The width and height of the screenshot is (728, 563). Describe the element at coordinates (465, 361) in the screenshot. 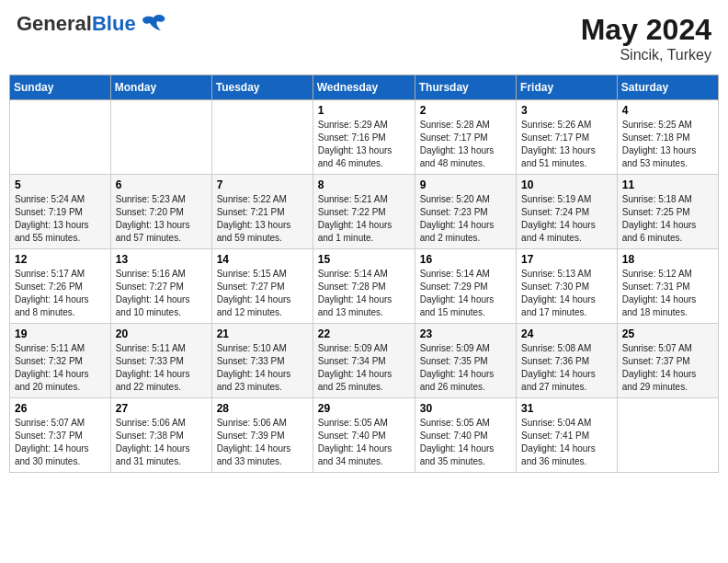

I see `calendar-cell: 23Sunrise: 5:09 AMSunset: 7:35 PMDayligh…` at that location.